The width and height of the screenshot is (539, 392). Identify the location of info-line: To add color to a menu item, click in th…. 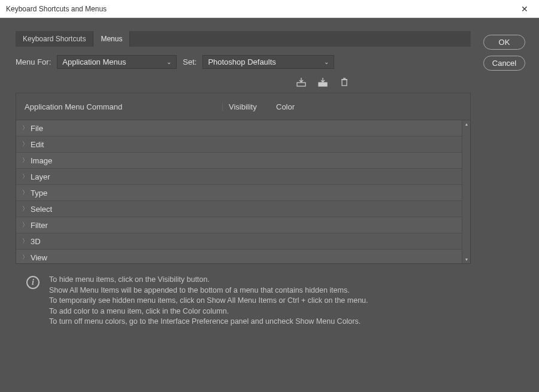
(208, 312).